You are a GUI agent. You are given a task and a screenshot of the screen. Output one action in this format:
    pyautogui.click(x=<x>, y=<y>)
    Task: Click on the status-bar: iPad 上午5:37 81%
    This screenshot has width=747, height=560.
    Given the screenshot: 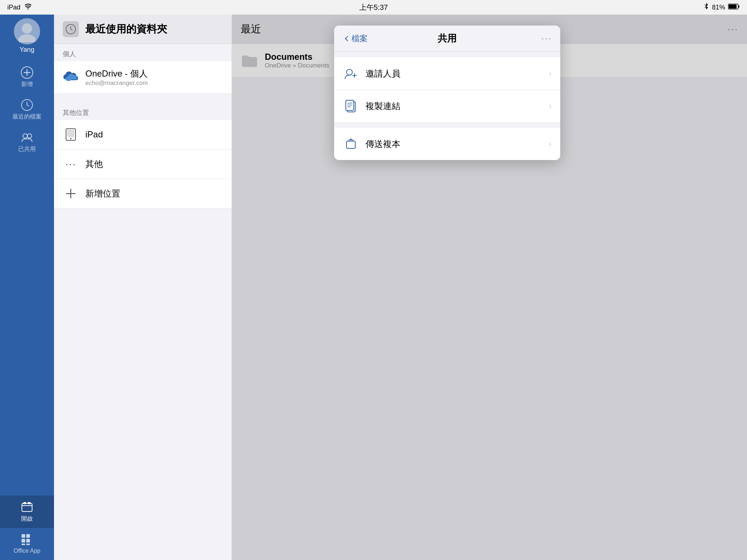 What is the action you would take?
    pyautogui.click(x=374, y=7)
    